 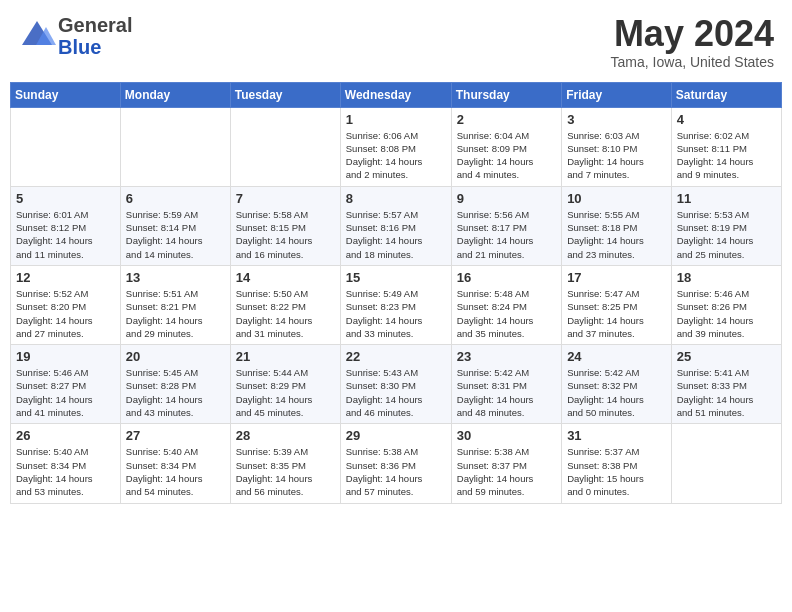 I want to click on calendar-cell-1-4: 9Sunrise: 5:56 AMSunset: 8:17 PMDaylight…, so click(x=506, y=226).